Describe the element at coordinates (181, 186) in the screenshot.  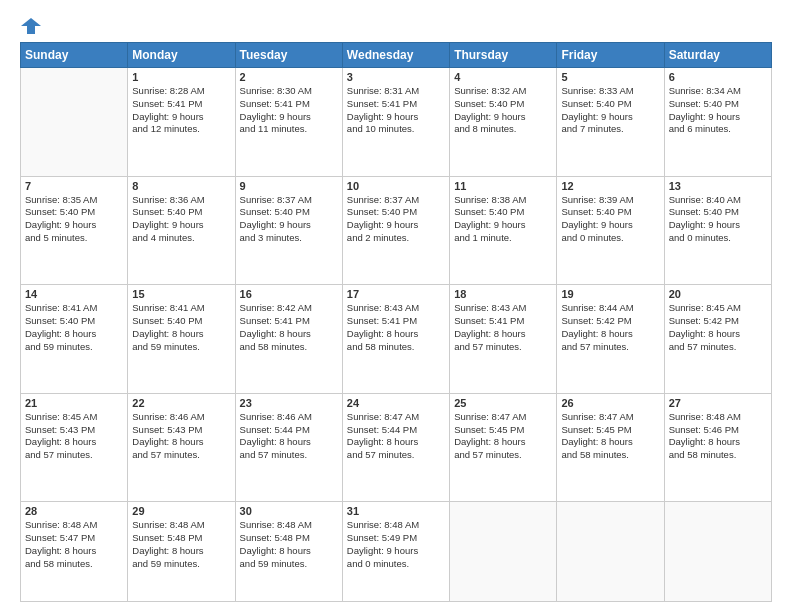
I see `day-number: 8` at that location.